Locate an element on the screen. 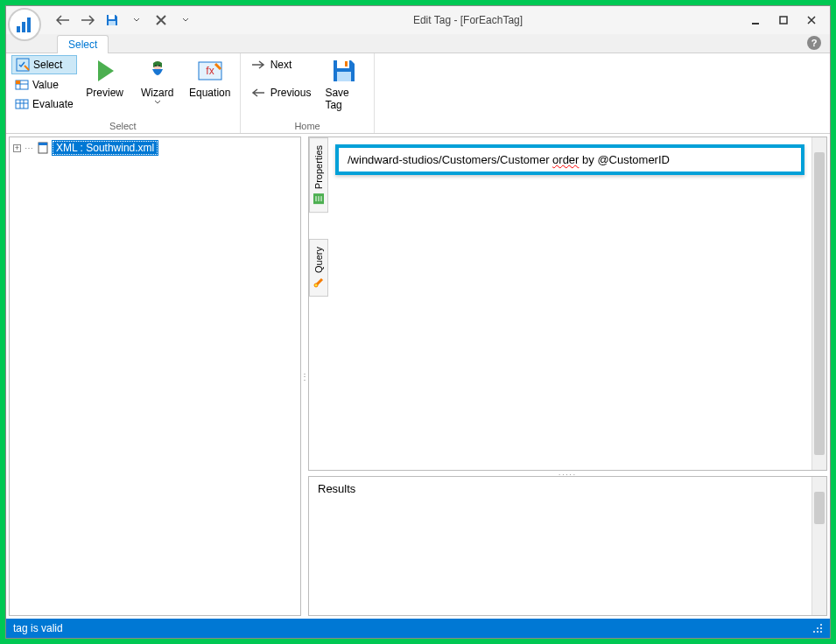 Image resolution: width=836 pixels, height=644 pixels. evaluate-icon is located at coordinates (22, 104).